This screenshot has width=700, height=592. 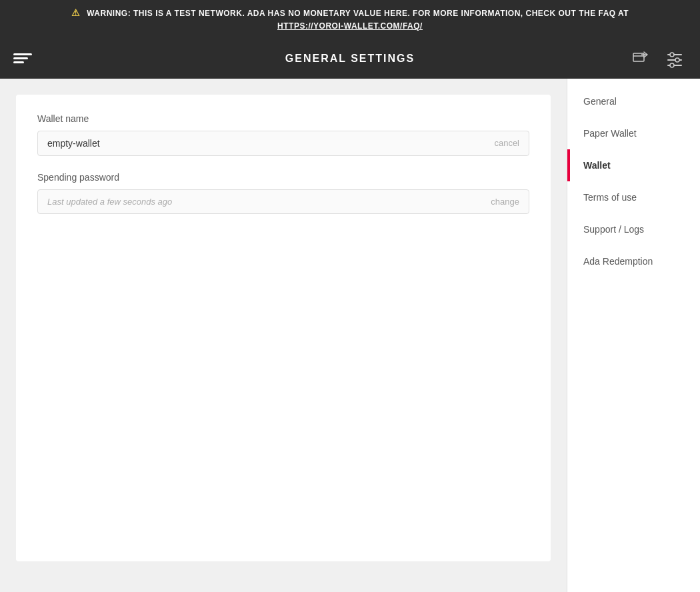 What do you see at coordinates (505, 201) in the screenshot?
I see `spending-password-change-button: change` at bounding box center [505, 201].